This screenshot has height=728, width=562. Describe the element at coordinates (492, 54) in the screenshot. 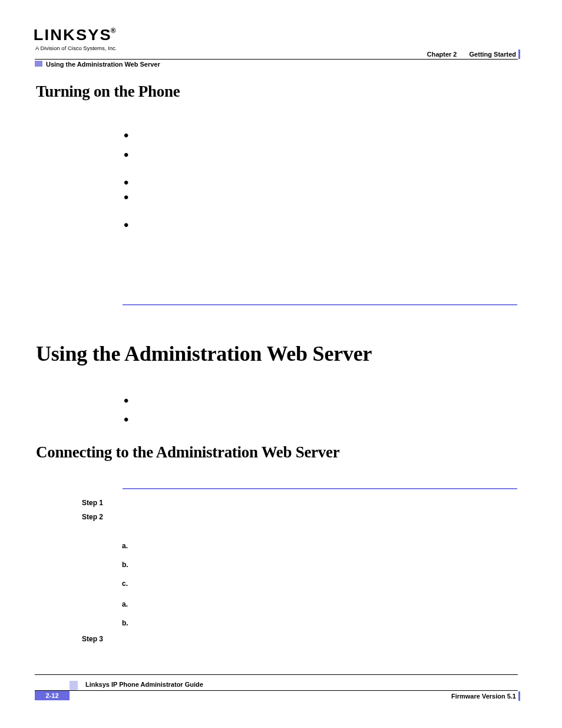

I see `chapter-title: Getting Started` at that location.